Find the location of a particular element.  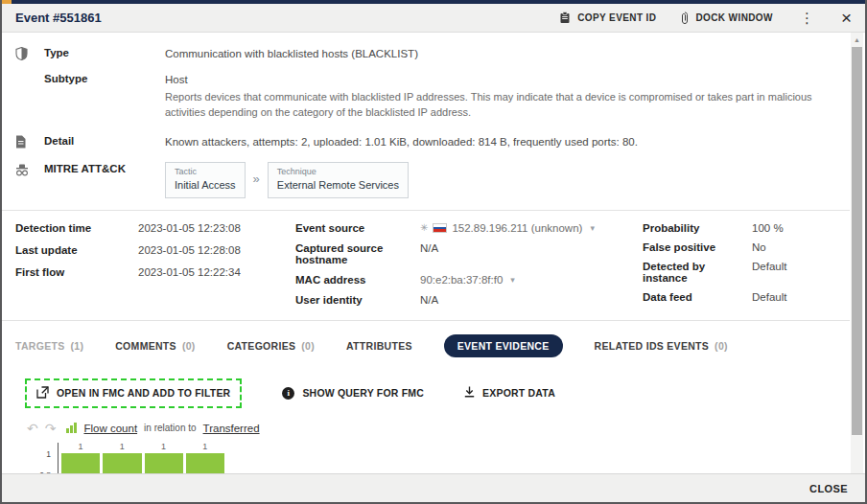

header-actions: COPY EVENT ID DOCK WINDOW ⋮ × is located at coordinates (706, 17).